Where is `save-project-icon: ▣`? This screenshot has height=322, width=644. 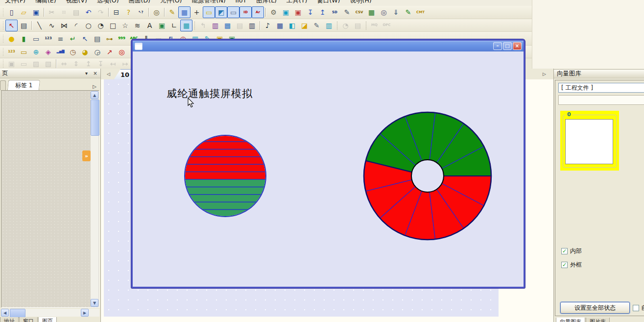 save-project-icon: ▣ is located at coordinates (36, 12).